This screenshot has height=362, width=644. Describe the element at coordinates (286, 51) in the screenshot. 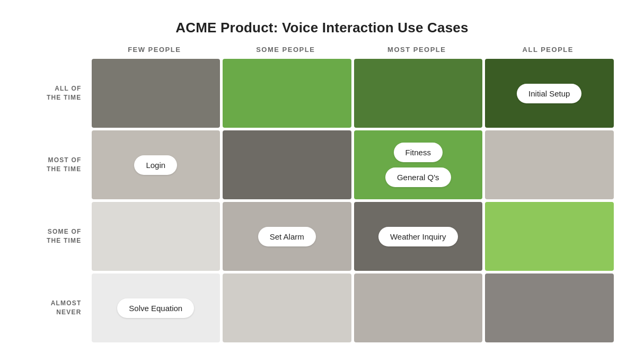

I see `col-header-some-people: SOME PEOPLE` at that location.